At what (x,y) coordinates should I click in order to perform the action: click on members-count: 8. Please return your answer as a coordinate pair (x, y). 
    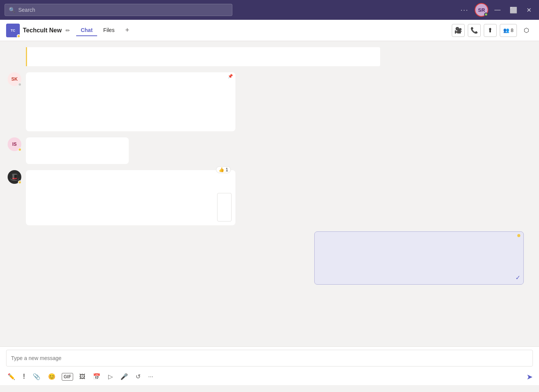
    Looking at the image, I should click on (512, 30).